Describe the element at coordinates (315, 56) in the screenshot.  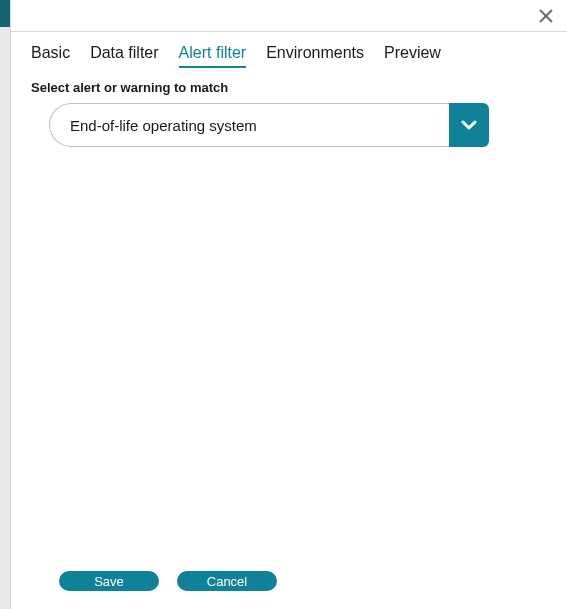
I see `tab-environments: Environments` at that location.